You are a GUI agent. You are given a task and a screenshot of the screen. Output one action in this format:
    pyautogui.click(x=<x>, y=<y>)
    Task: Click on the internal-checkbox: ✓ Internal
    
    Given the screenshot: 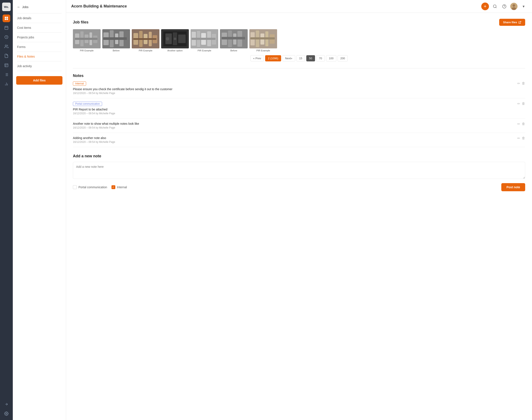 What is the action you would take?
    pyautogui.click(x=119, y=187)
    